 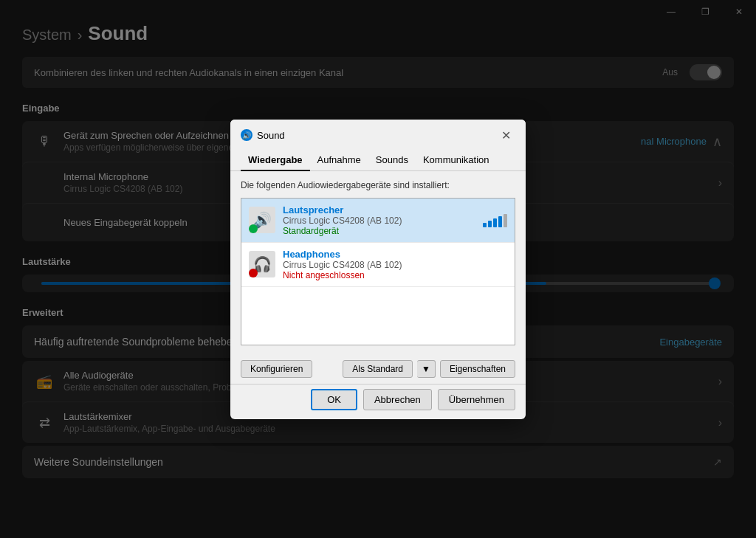 I want to click on tab-sounds: Sounds, so click(x=392, y=161).